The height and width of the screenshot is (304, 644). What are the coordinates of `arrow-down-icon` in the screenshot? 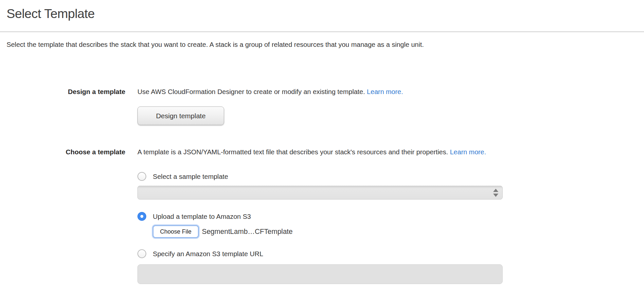 It's located at (496, 195).